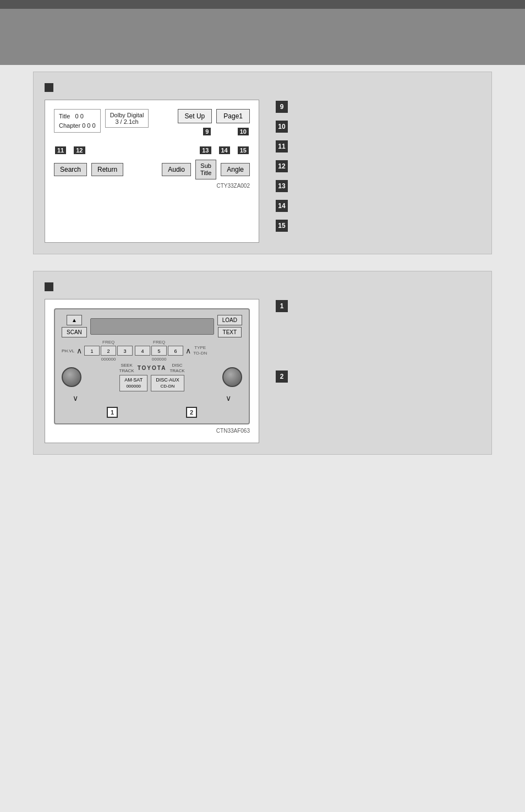 The height and width of the screenshot is (812, 525). What do you see at coordinates (378, 376) in the screenshot?
I see `stereo-annotation-2: 2` at bounding box center [378, 376].